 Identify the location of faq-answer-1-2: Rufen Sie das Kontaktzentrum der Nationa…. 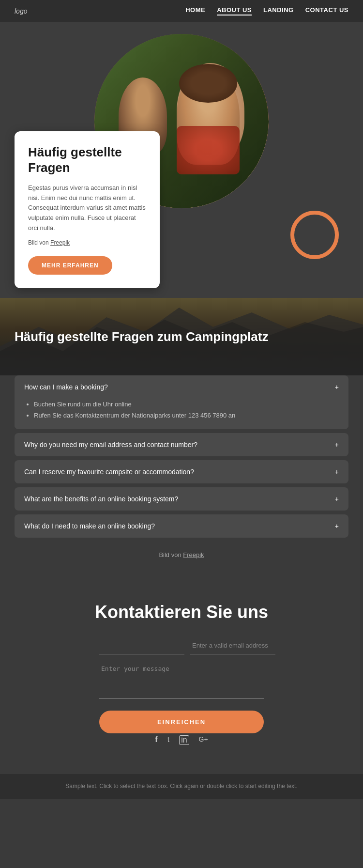
(186, 416).